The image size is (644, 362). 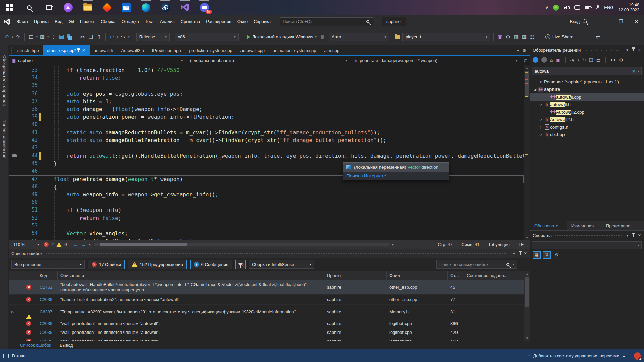 What do you see at coordinates (269, 253) in the screenshot?
I see `error-list-titlebar: Список ошибок ▾ ✕` at bounding box center [269, 253].